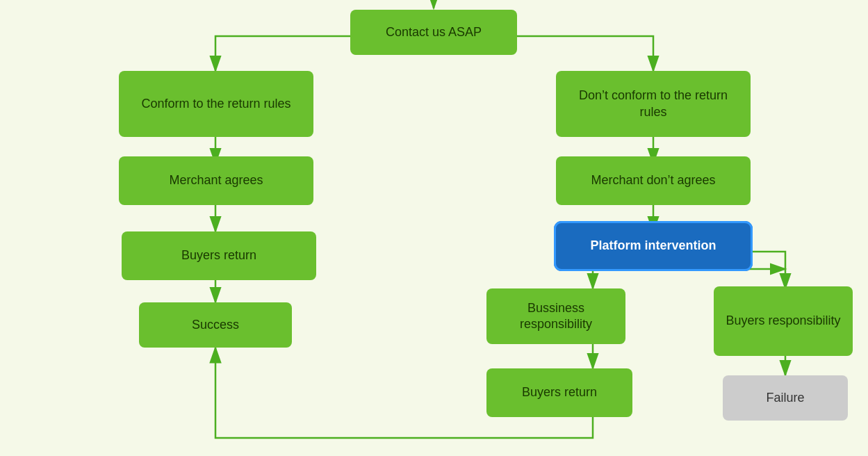  What do you see at coordinates (556, 316) in the screenshot?
I see `business-responsibility-node: Bussiness responsibility` at bounding box center [556, 316].